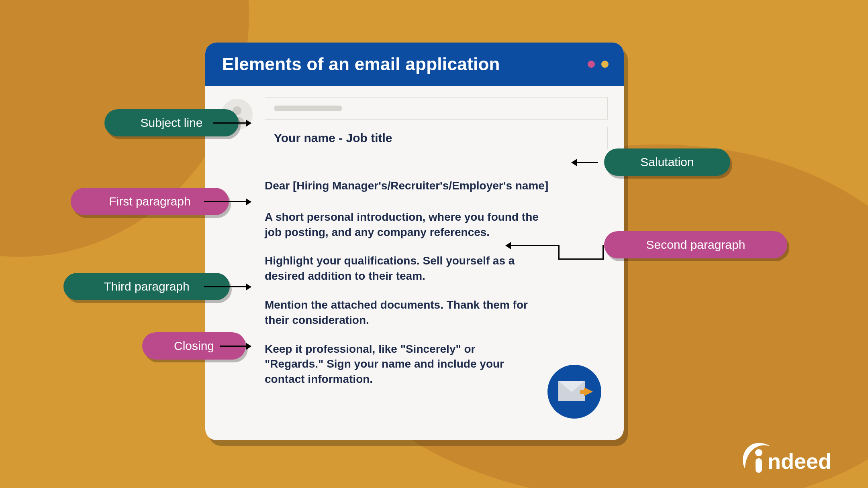 Image resolution: width=868 pixels, height=488 pixels. What do you see at coordinates (432, 186) in the screenshot?
I see `salutation-text: Dear [Hiring Manager's/Recruiter's/Emplo…` at bounding box center [432, 186].